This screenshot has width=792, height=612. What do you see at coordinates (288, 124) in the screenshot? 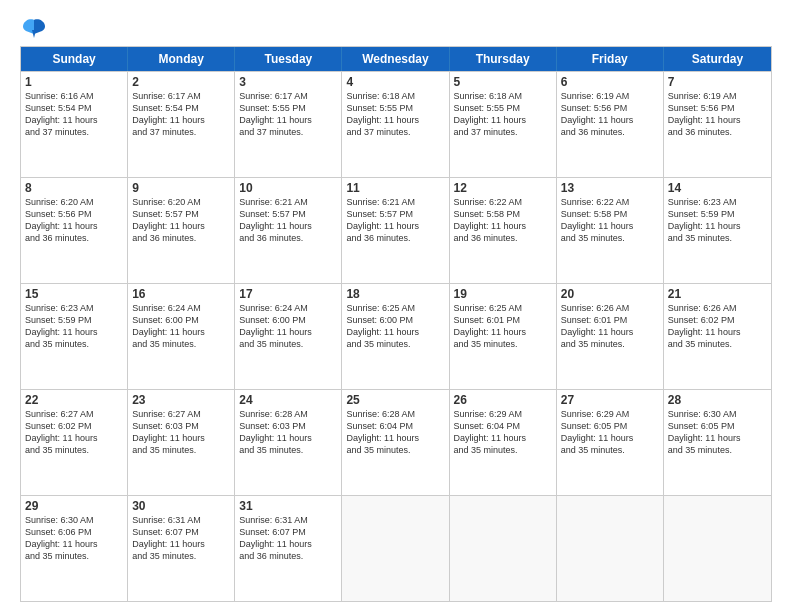
I see `calendar-cell: 3Sunrise: 6:17 AMSunset: 5:55 PMDaylight…` at bounding box center [288, 124].